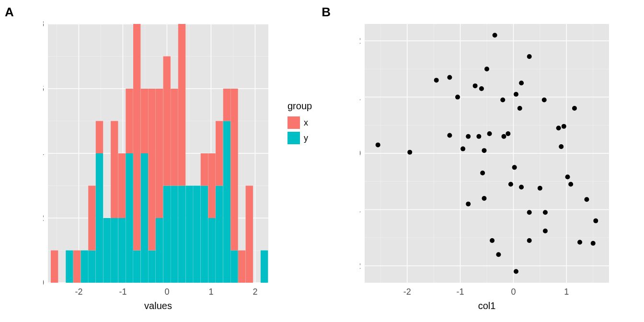  What do you see at coordinates (44, 89) in the screenshot?
I see `svg-text: 6` at bounding box center [44, 89].